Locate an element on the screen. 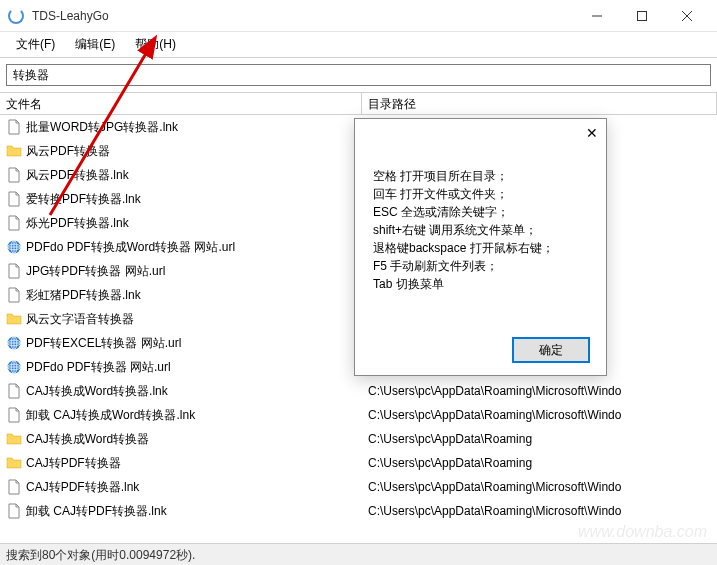 The width and height of the screenshot is (717, 565). maximize-button is located at coordinates (642, 16).